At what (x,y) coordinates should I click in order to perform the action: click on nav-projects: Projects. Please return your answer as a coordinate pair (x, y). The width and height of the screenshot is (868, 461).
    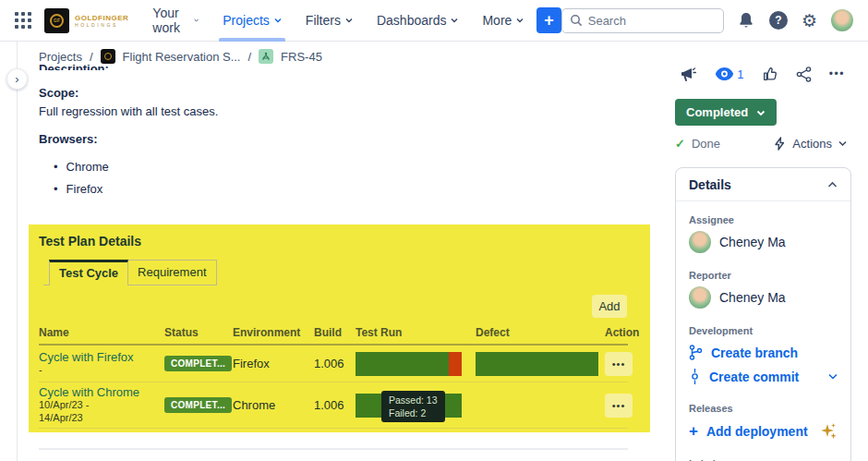
    Looking at the image, I should click on (252, 20).